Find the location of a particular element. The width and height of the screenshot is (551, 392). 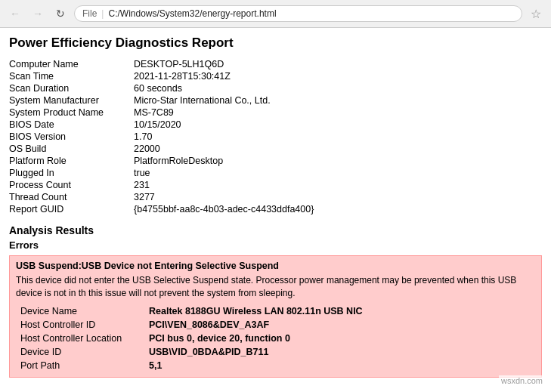

field-value: 60 seconds is located at coordinates (338, 88).